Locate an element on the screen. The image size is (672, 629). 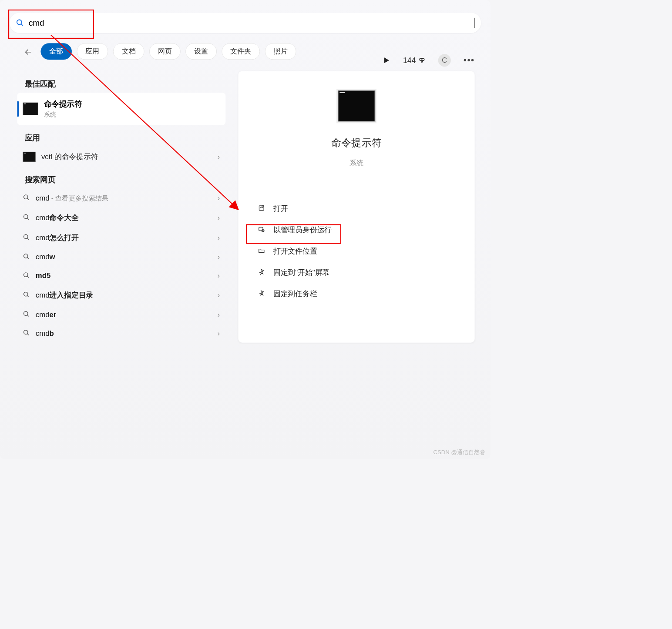
filter-tab-apps: 应用 is located at coordinates (93, 51).